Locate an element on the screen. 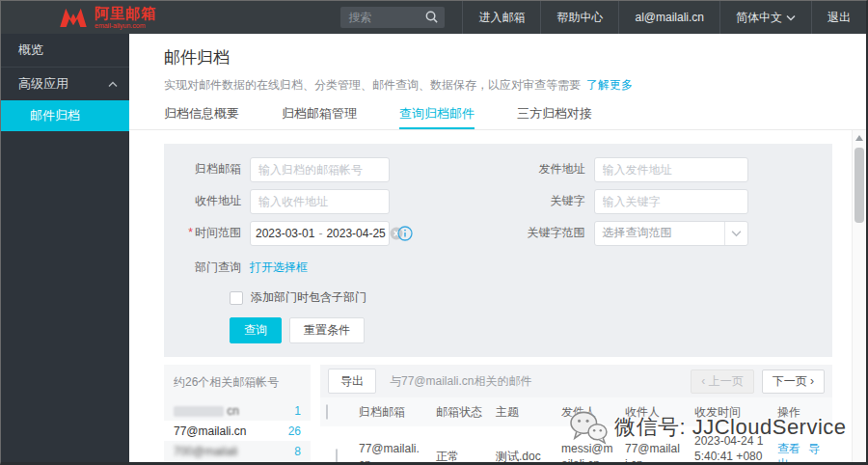 The height and width of the screenshot is (465, 868). chevron-down-icon is located at coordinates (791, 17).